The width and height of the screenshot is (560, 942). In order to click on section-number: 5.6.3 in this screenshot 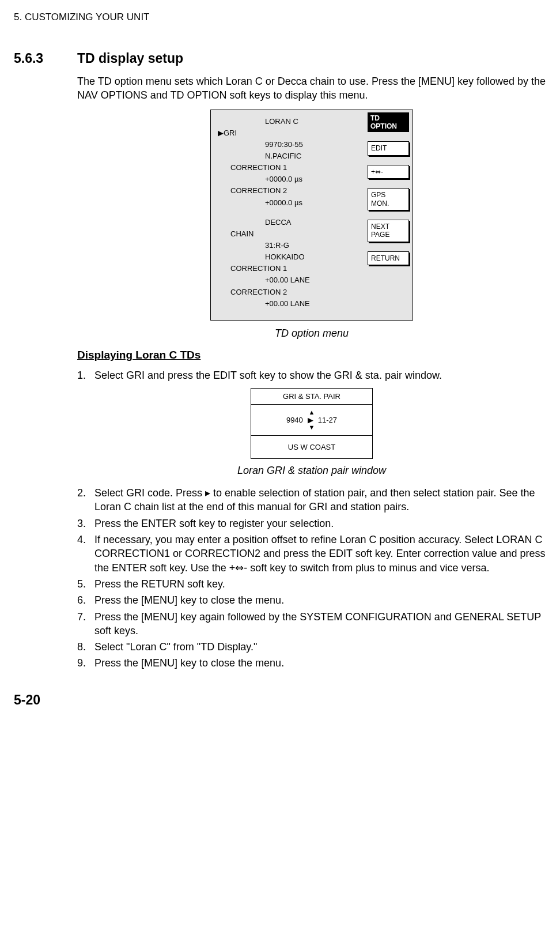, I will do `click(46, 59)`.